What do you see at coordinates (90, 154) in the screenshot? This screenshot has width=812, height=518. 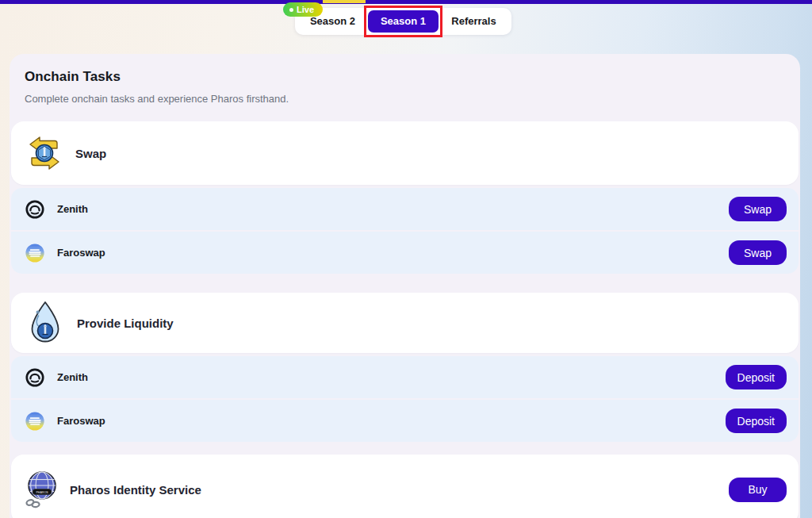 I see `section-title: Swap` at bounding box center [90, 154].